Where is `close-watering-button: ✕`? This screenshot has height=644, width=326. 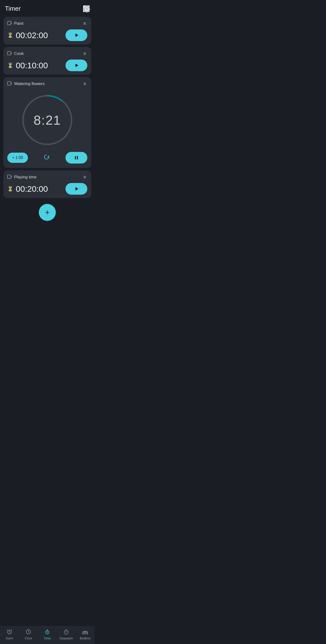 close-watering-button: ✕ is located at coordinates (85, 84).